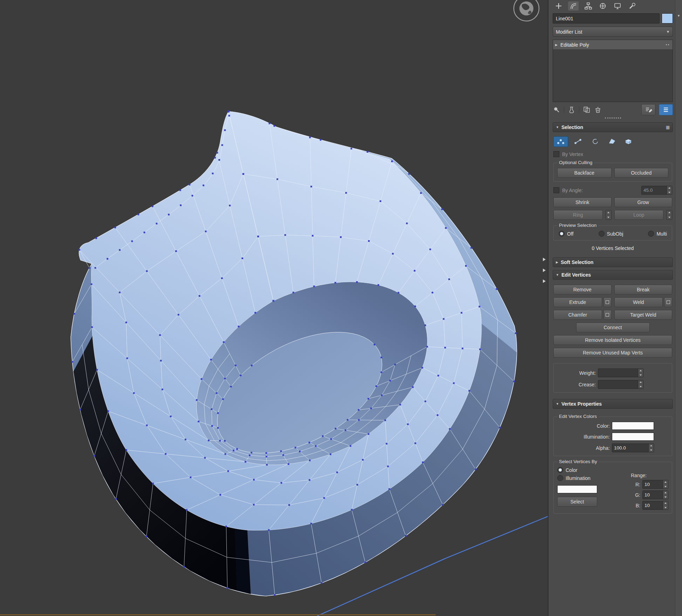 The width and height of the screenshot is (682, 616). What do you see at coordinates (667, 45) in the screenshot?
I see `stack-item-badges` at bounding box center [667, 45].